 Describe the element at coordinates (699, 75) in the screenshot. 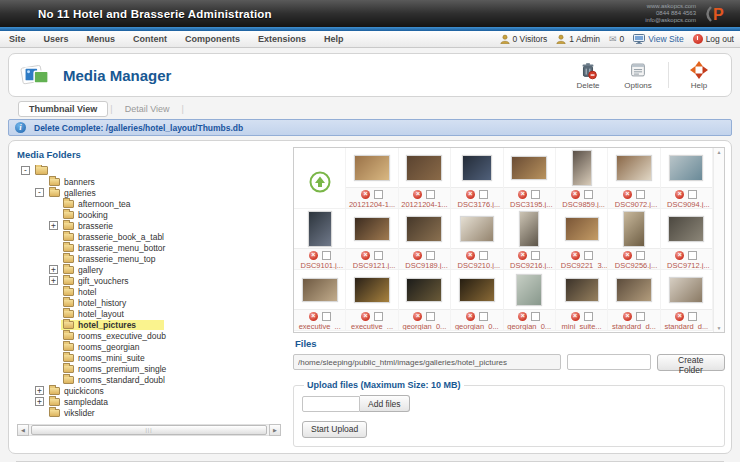

I see `help-button: Help` at that location.